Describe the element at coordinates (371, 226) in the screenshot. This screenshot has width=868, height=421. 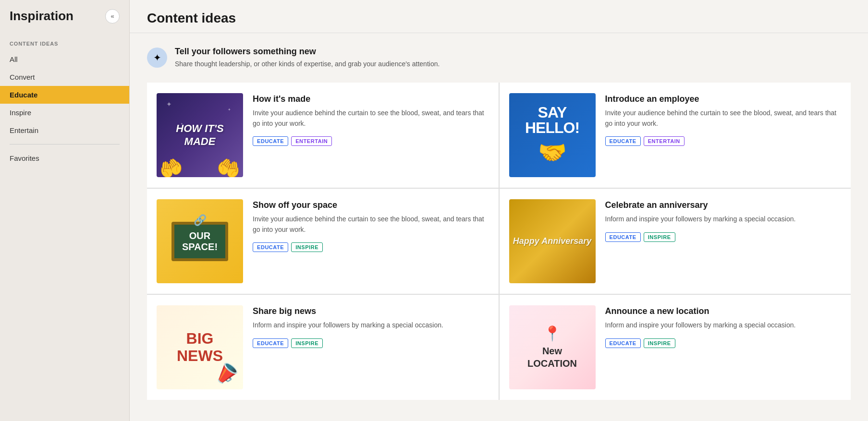
I see `card-body-show-off-space: Show off your space Invite your audience…` at that location.